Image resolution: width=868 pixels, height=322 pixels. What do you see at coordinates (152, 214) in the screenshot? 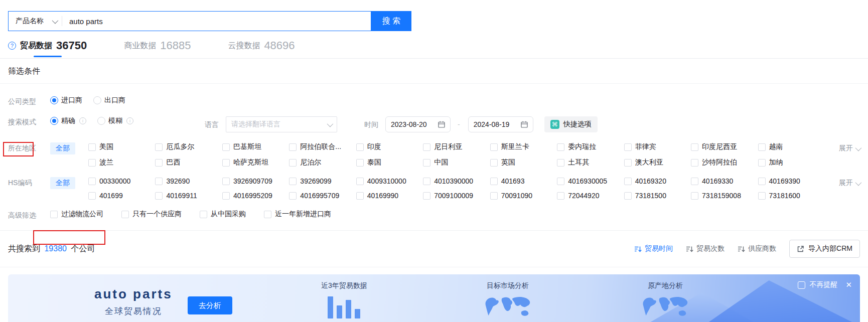
I see `advanced-filter-checkbox: 只有一个供应商` at bounding box center [152, 214].